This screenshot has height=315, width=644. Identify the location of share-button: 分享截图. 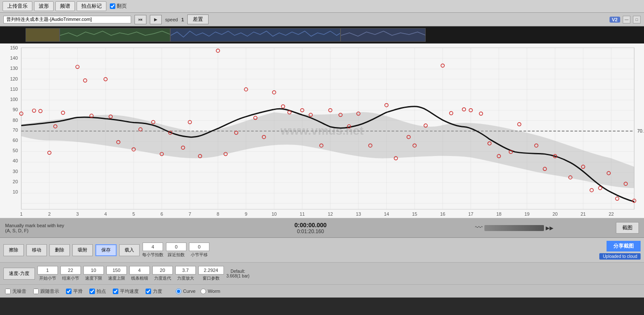
(624, 246).